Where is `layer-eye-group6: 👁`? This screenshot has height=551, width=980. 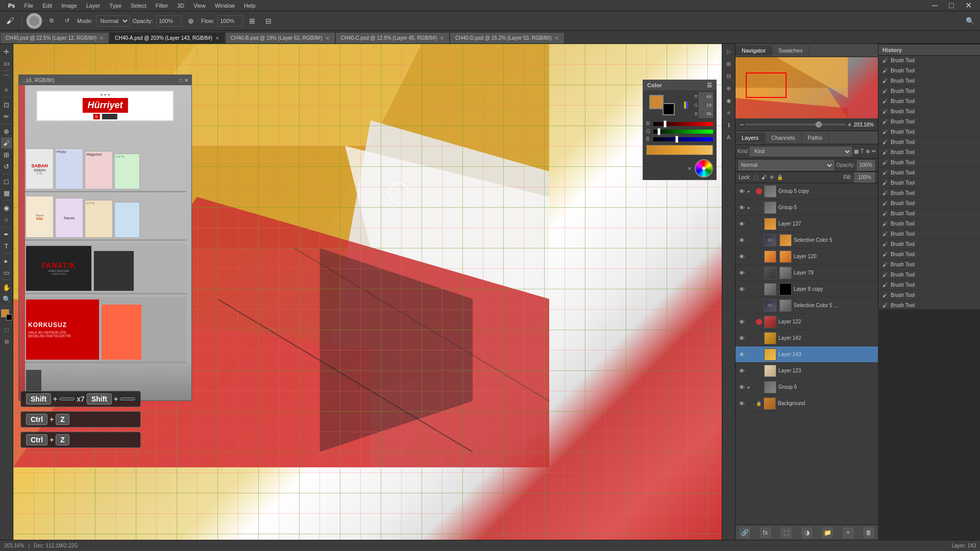 layer-eye-group6: 👁 is located at coordinates (742, 387).